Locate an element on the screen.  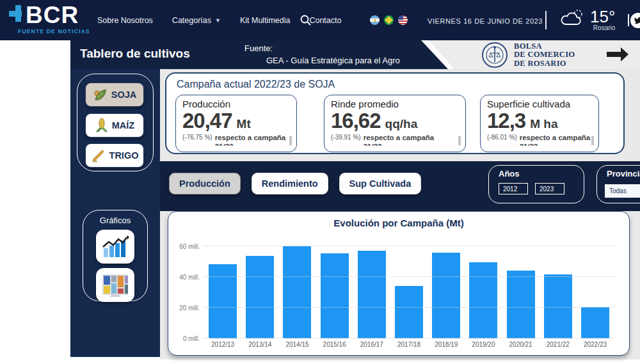
gridline: 0 mill. is located at coordinates (409, 338).